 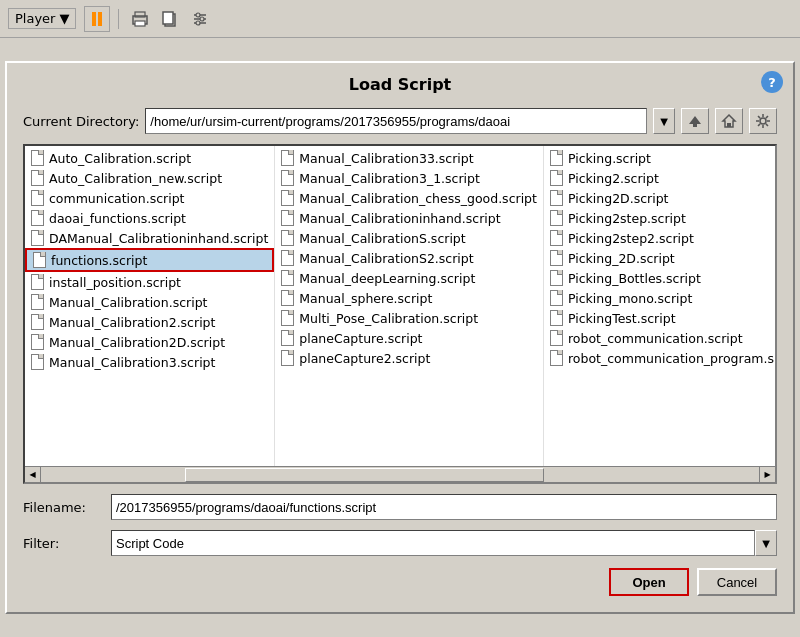 What do you see at coordinates (390, 178) in the screenshot?
I see `file-item-label: Manual_Calibration3_1.script` at bounding box center [390, 178].